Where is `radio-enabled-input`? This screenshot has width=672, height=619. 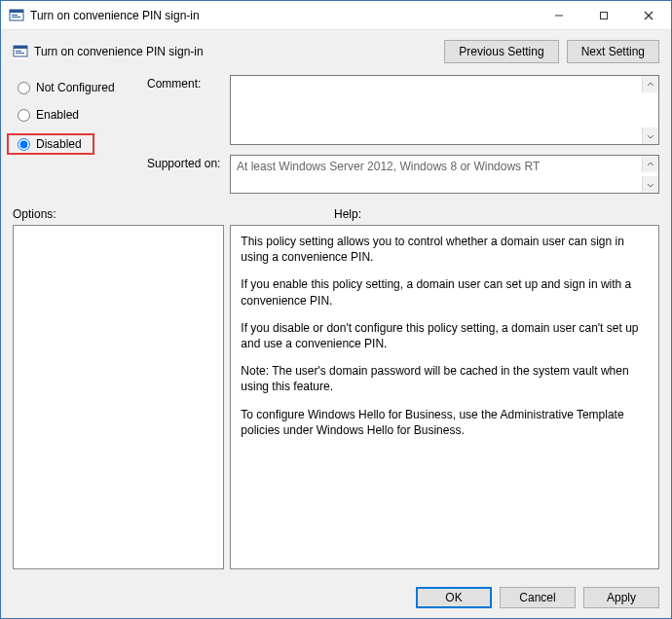 radio-enabled-input is located at coordinates (23, 115).